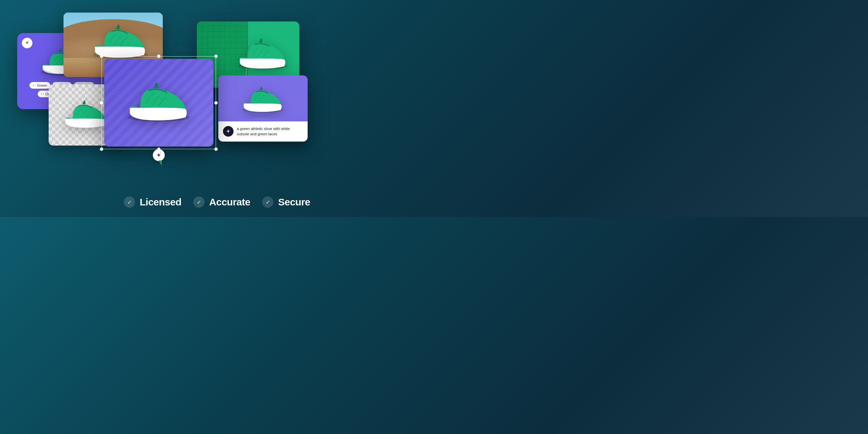 The height and width of the screenshot is (434, 868). I want to click on check-icon-accurate: ✓, so click(199, 202).